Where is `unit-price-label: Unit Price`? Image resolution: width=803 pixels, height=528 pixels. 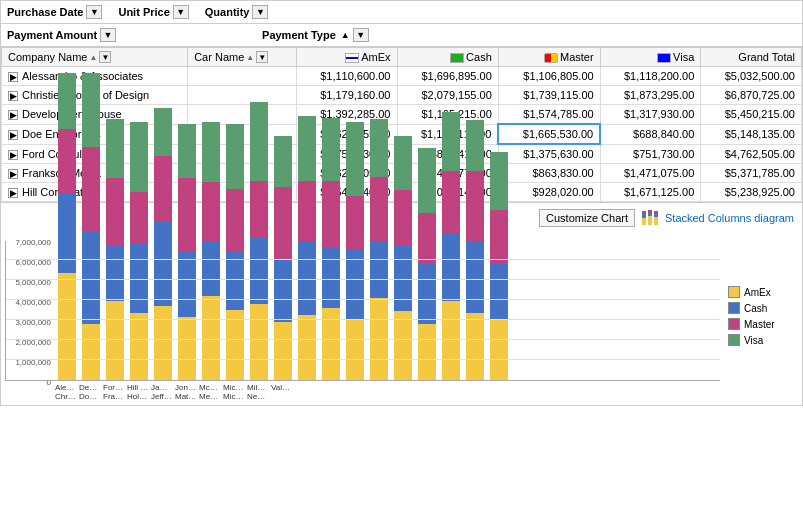 unit-price-label: Unit Price is located at coordinates (144, 12).